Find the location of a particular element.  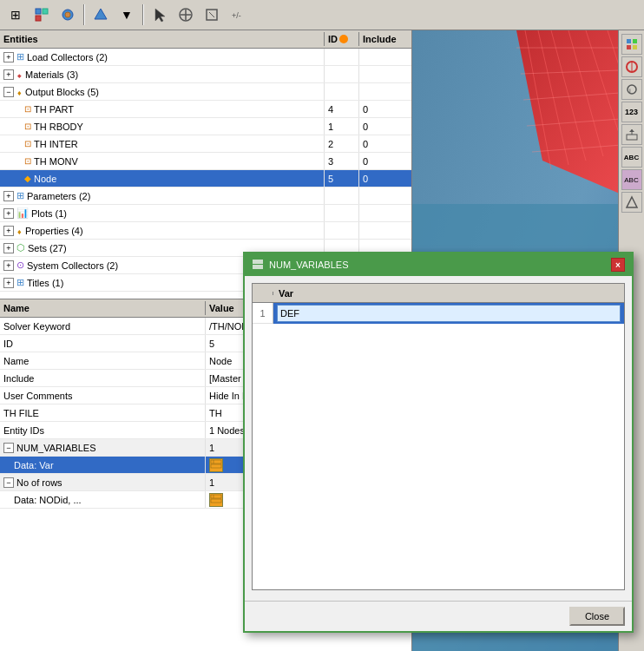

tree-row-output-blocks: − ⬧ Output Blocks (5) is located at coordinates (206, 92).